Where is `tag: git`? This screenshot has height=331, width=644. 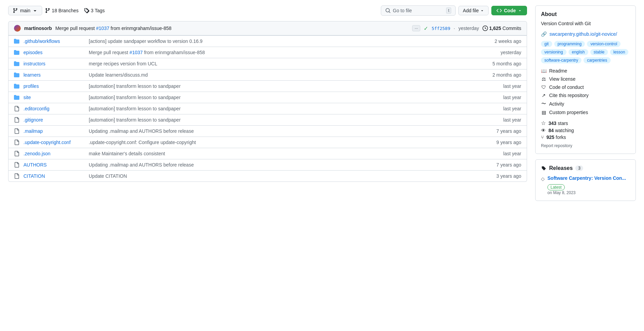 tag: git is located at coordinates (547, 44).